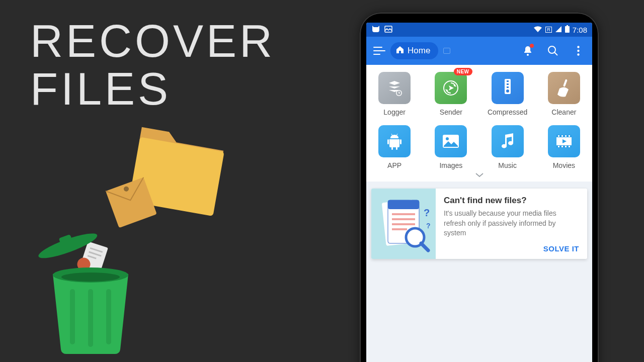  Describe the element at coordinates (507, 112) in the screenshot. I see `category-label: Compressed` at that location.